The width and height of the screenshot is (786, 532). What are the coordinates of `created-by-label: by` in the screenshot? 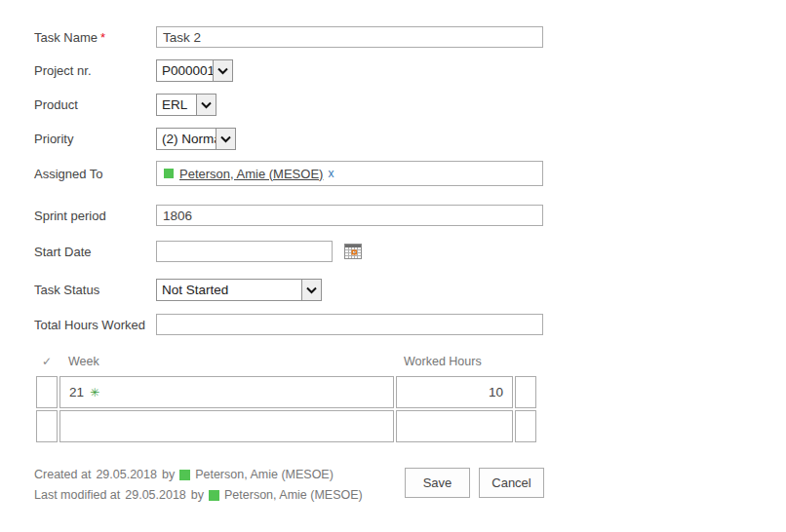 It's located at (168, 475).